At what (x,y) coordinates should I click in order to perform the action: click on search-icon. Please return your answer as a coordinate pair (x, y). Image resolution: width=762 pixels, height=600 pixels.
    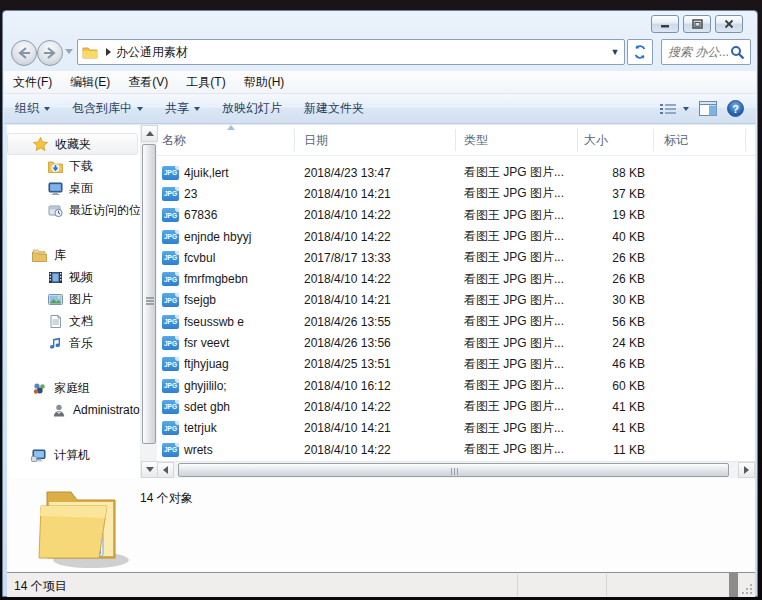
    Looking at the image, I should click on (738, 52).